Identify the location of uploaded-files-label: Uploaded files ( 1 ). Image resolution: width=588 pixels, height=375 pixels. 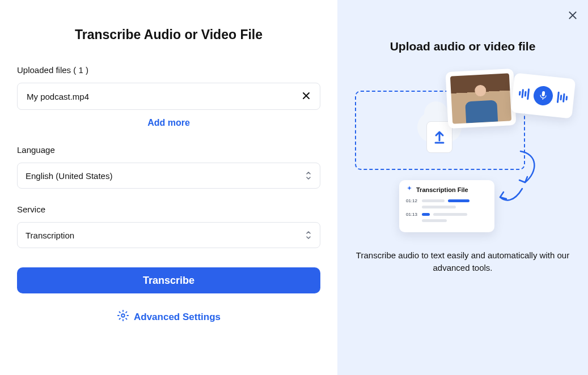
(169, 70).